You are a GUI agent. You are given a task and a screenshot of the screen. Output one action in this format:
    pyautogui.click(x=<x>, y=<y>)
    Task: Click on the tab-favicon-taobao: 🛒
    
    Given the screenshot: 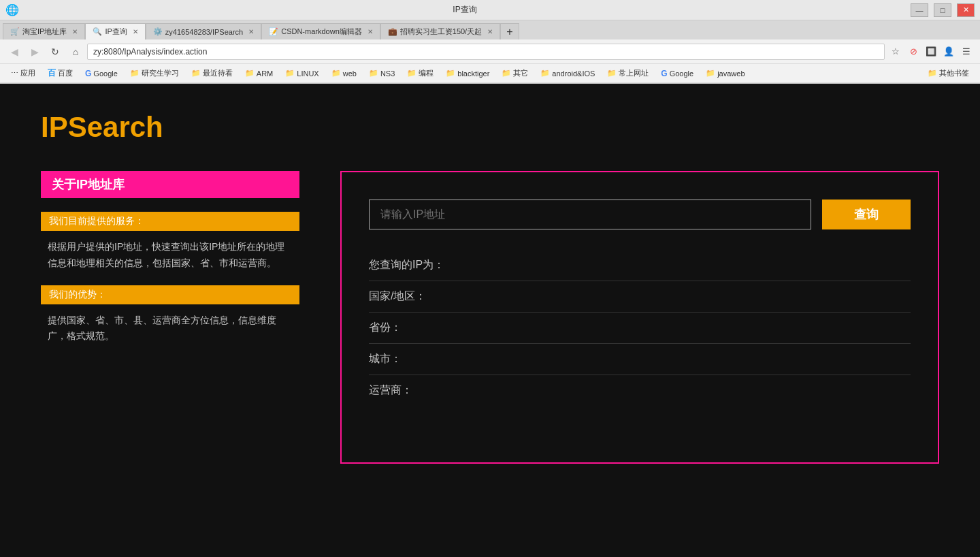 What is the action you would take?
    pyautogui.click(x=15, y=32)
    